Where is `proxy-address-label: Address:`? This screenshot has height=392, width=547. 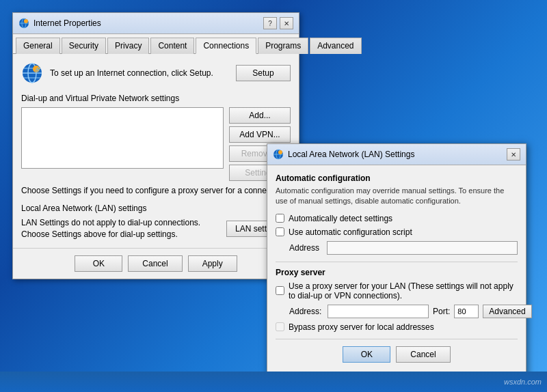 proxy-address-label: Address: is located at coordinates (306, 311).